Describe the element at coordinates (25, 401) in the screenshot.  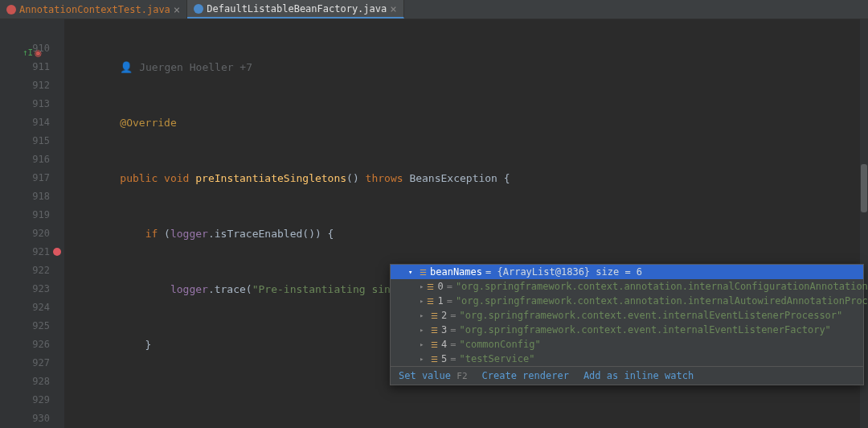
I see `gutter-line: 929` at that location.